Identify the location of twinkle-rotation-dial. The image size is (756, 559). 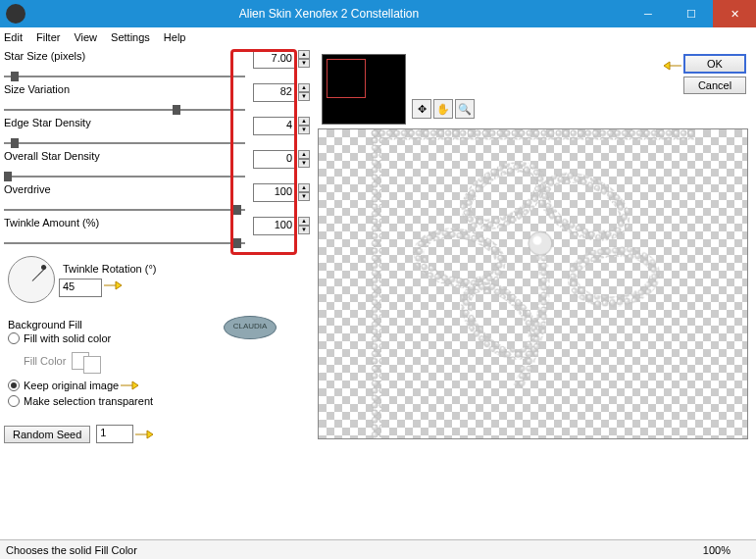
(31, 280).